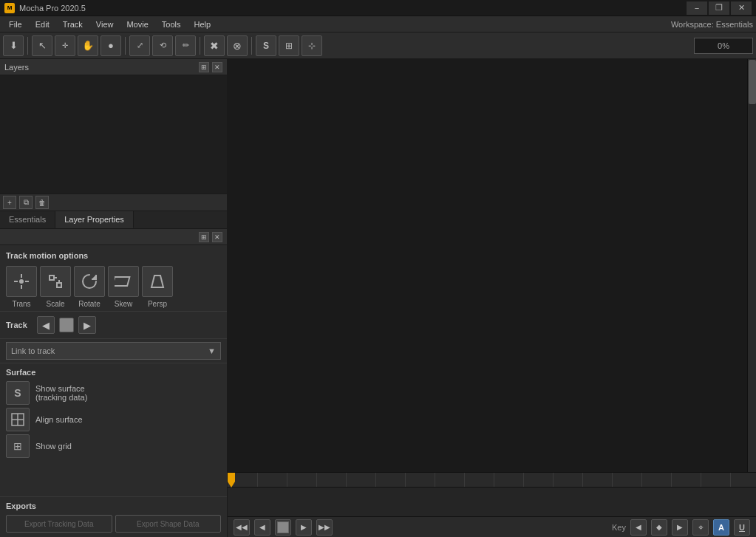  I want to click on camera-button: ⌖, so click(701, 527).